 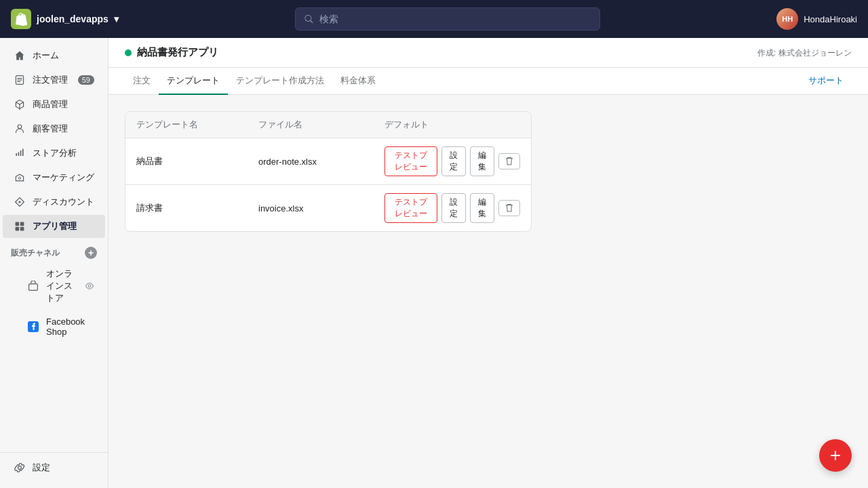 What do you see at coordinates (452, 208) in the screenshot?
I see `row-2-actions: テストプレビュー 設定 編集` at bounding box center [452, 208].